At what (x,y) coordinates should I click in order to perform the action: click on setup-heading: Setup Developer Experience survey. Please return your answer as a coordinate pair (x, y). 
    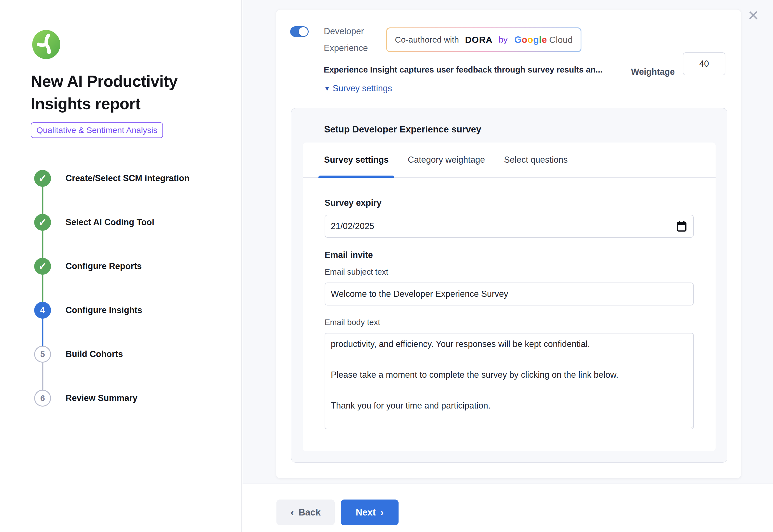
    Looking at the image, I should click on (403, 129).